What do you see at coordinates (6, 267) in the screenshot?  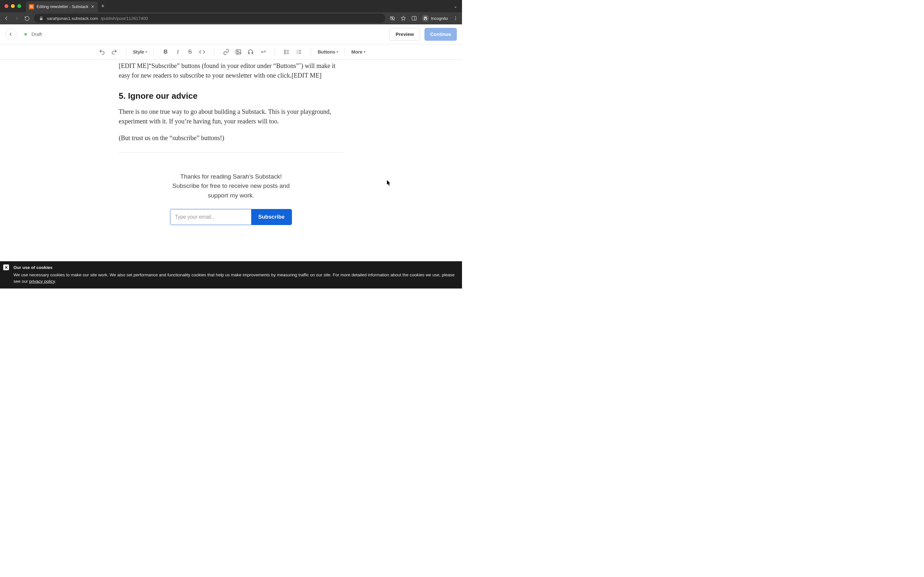 I see `cookie-close-button: ✕` at bounding box center [6, 267].